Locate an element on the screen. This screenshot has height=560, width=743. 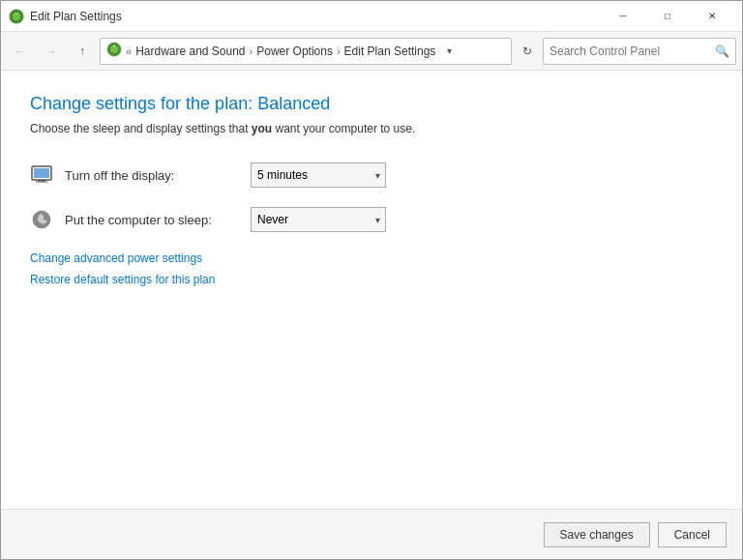
page-title: Change settings for the plan: Balanced is located at coordinates (372, 104).